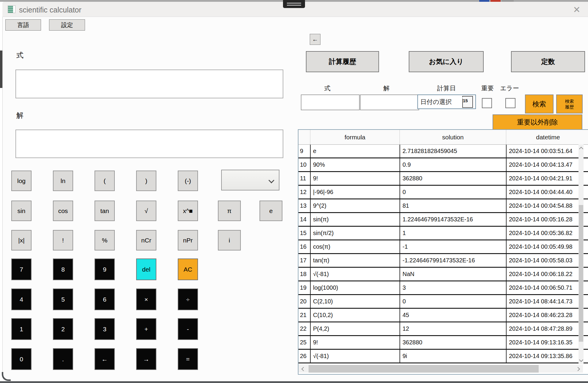  Describe the element at coordinates (443, 316) in the screenshot. I see `table-row: 21C(10,2)452024-10-14 08:46:23.28` at that location.